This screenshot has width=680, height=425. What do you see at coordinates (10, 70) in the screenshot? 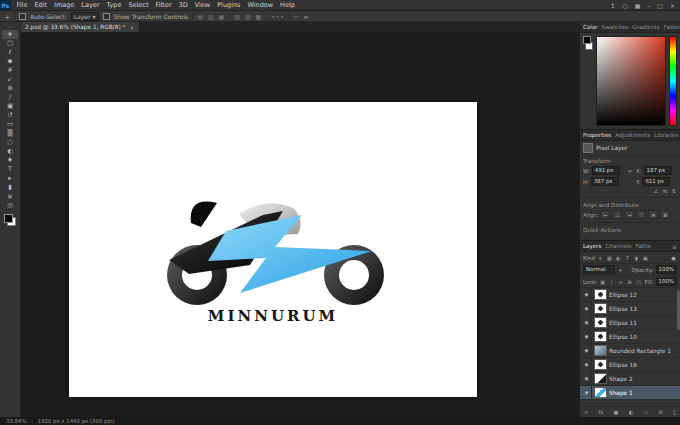
I see `crop-tool: #` at bounding box center [10, 70].